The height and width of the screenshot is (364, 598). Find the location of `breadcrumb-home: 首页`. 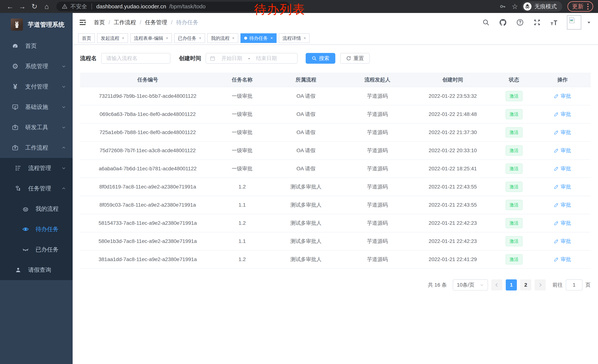

breadcrumb-home: 首页 is located at coordinates (99, 22).